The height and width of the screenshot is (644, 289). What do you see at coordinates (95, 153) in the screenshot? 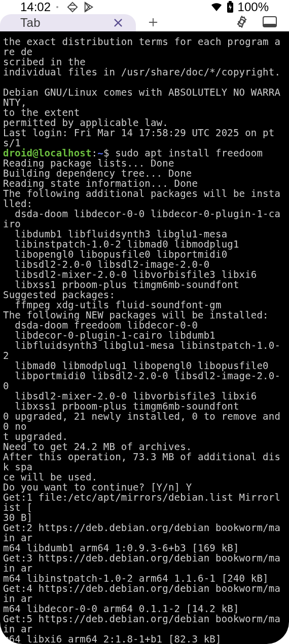
I see `prompt-sep: :` at bounding box center [95, 153].